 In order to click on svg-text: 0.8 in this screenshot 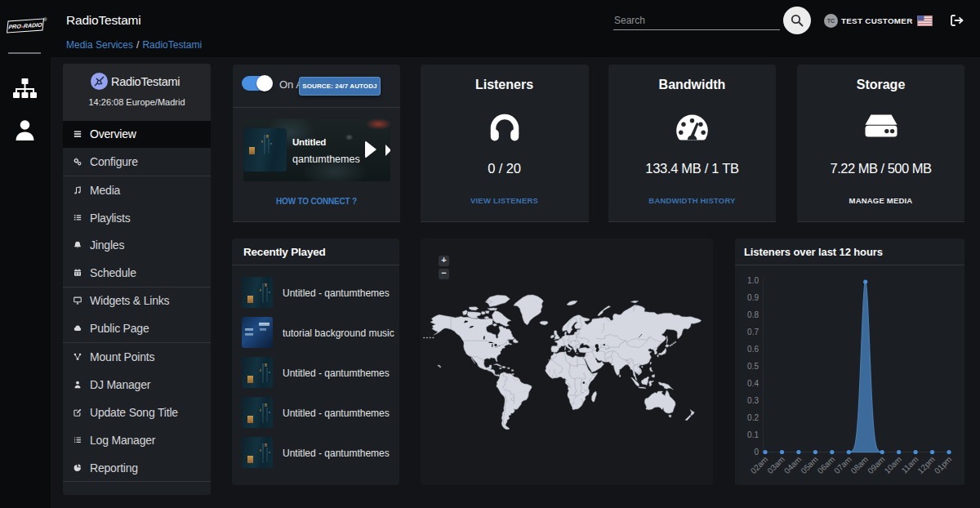, I will do `click(753, 314)`.